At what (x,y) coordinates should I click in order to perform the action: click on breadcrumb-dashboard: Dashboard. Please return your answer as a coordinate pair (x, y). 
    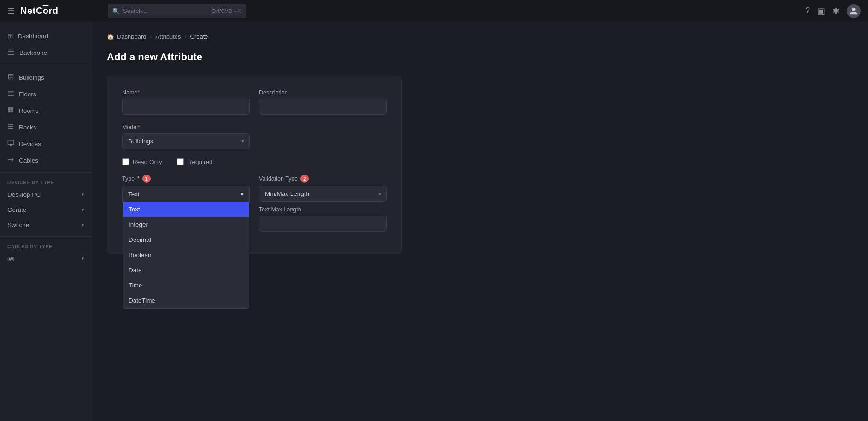
    Looking at the image, I should click on (132, 37).